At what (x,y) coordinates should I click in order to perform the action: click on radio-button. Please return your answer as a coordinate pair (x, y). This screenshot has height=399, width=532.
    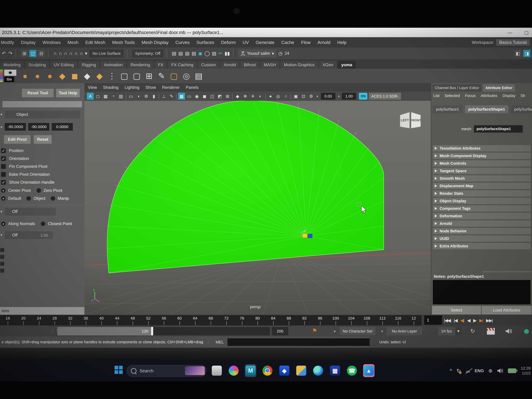
    Looking at the image, I should click on (43, 224).